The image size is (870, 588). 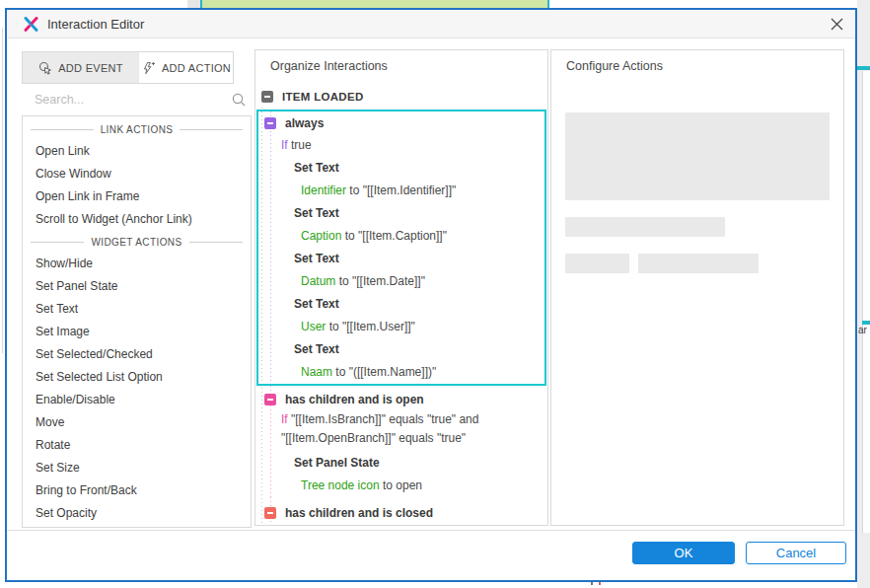 What do you see at coordinates (136, 219) in the screenshot?
I see `list-item-scroll-to-widget: Scroll to Widget (Anchor Link)` at bounding box center [136, 219].